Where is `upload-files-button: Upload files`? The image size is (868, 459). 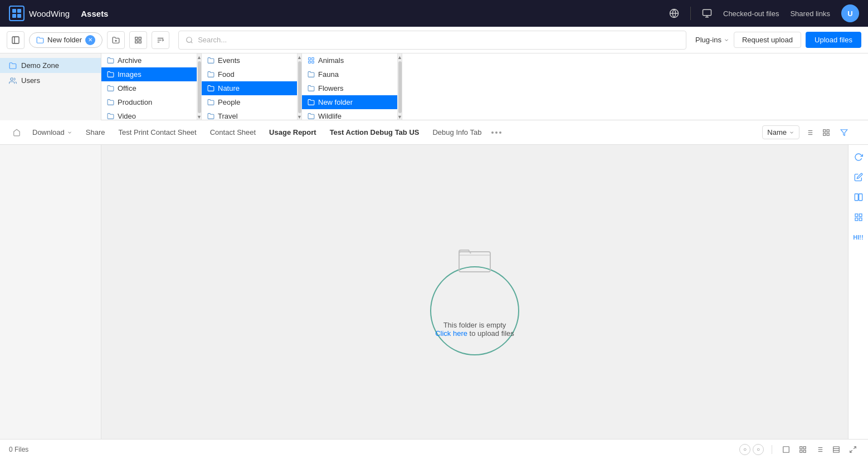 upload-files-button: Upload files is located at coordinates (833, 40).